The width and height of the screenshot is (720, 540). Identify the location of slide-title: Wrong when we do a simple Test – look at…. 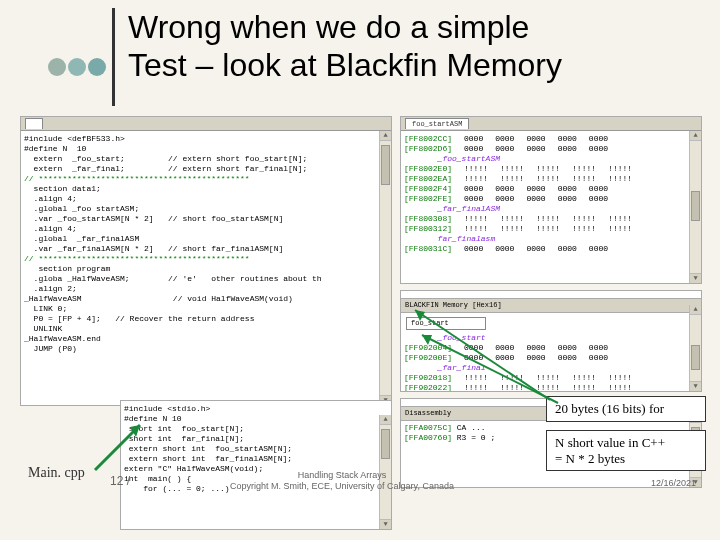
(408, 46).